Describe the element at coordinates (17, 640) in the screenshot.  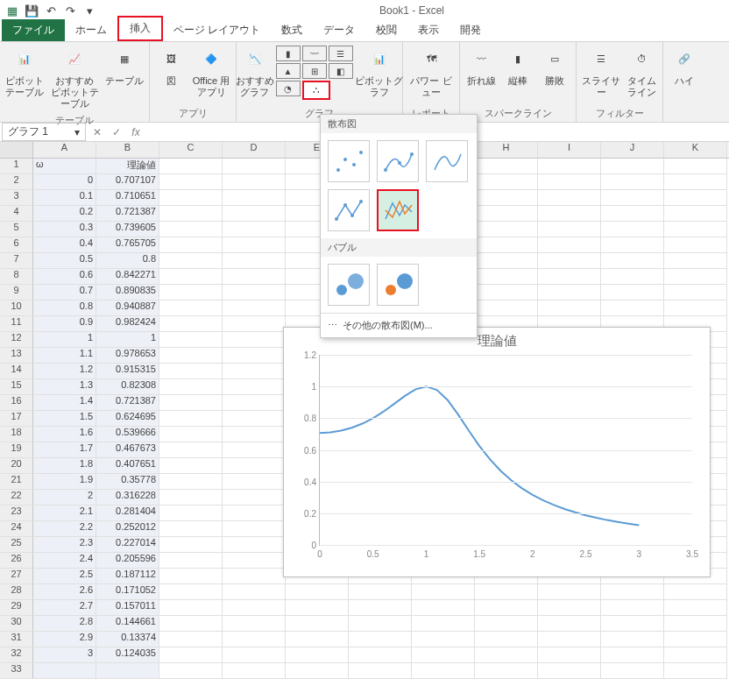
I see `row-header-31: 31` at that location.